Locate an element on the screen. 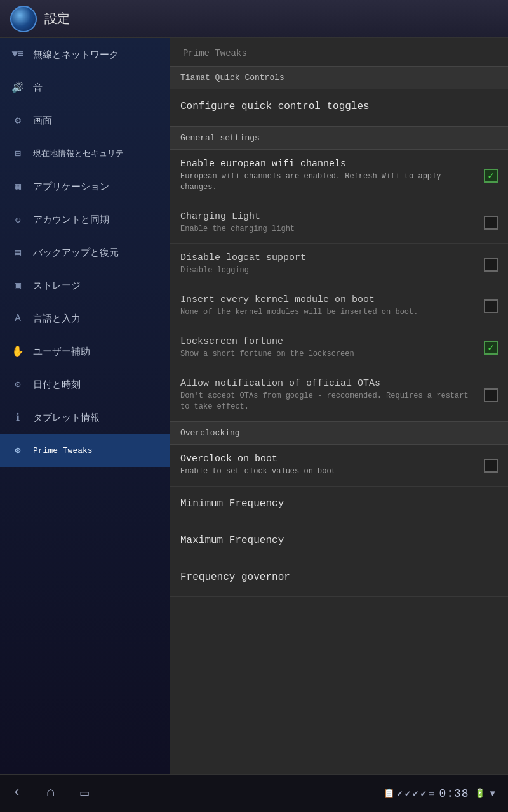 Image resolution: width=508 pixels, height=812 pixels. sidebar-icon-apps: ▦ is located at coordinates (18, 187).